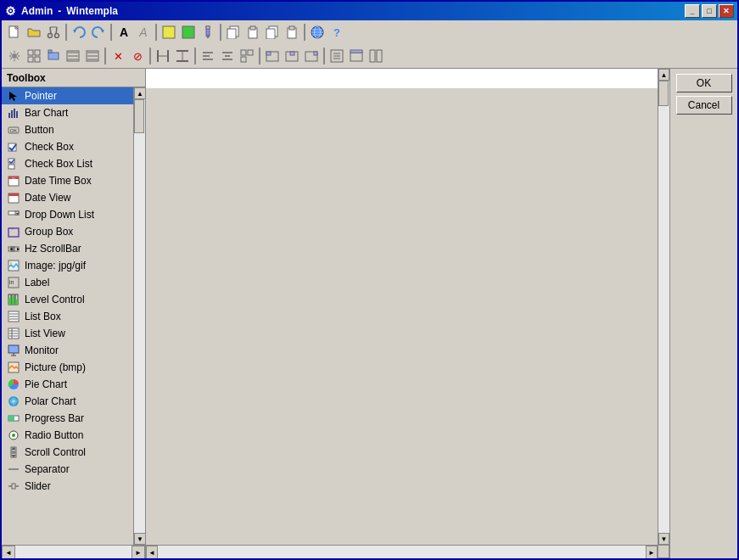 The height and width of the screenshot is (560, 739). Describe the element at coordinates (663, 75) in the screenshot. I see `canvas-scroll-up: ▲` at that location.